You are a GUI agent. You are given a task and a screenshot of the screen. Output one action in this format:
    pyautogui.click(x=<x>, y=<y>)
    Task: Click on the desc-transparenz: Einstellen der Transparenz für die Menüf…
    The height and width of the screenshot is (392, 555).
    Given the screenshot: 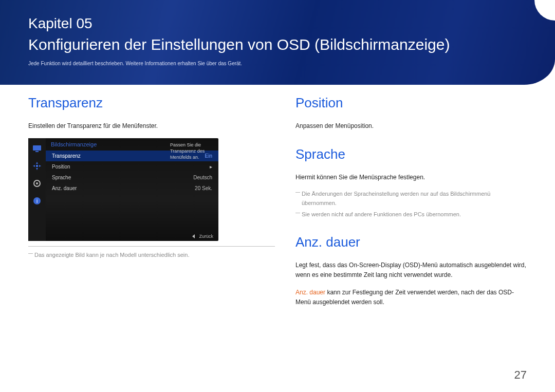 What is the action you would take?
    pyautogui.click(x=152, y=126)
    